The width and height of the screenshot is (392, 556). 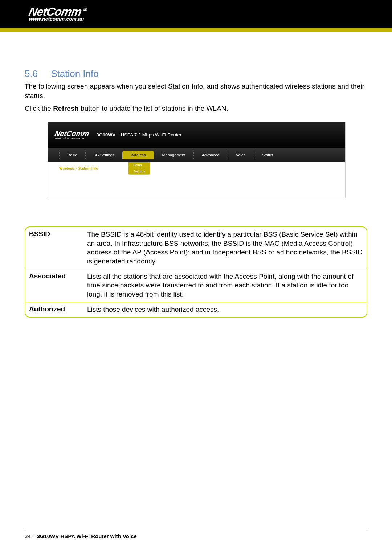 I want to click on term-bssid: BSSID, so click(x=56, y=248).